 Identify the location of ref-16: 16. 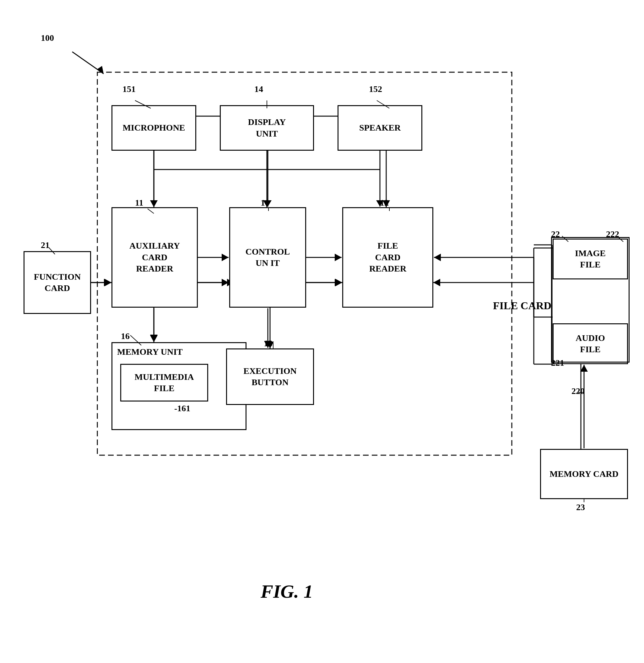
(125, 336).